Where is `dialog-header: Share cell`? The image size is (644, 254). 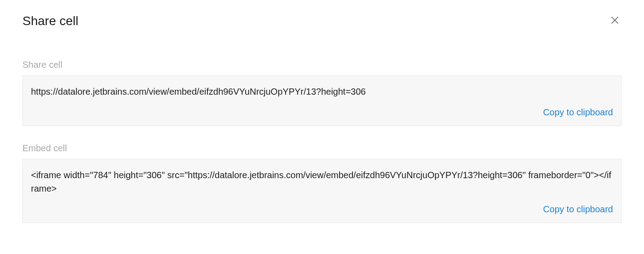 dialog-header: Share cell is located at coordinates (322, 21).